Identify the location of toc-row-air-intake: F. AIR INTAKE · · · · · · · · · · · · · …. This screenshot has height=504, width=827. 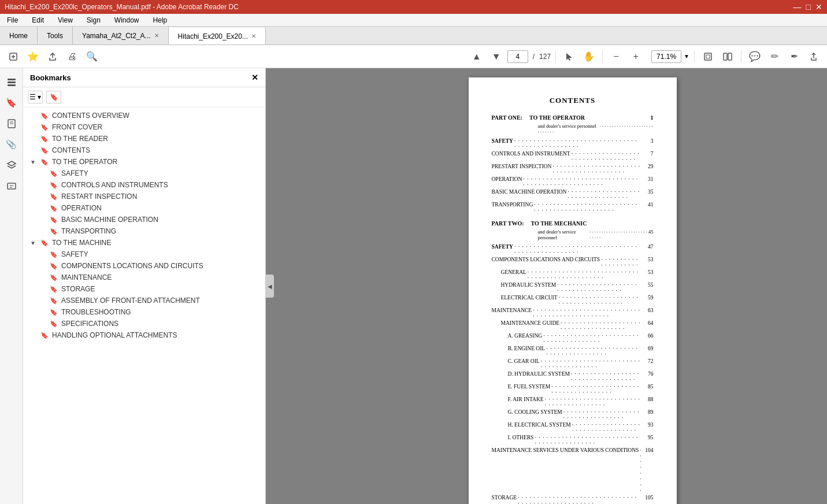
(581, 402).